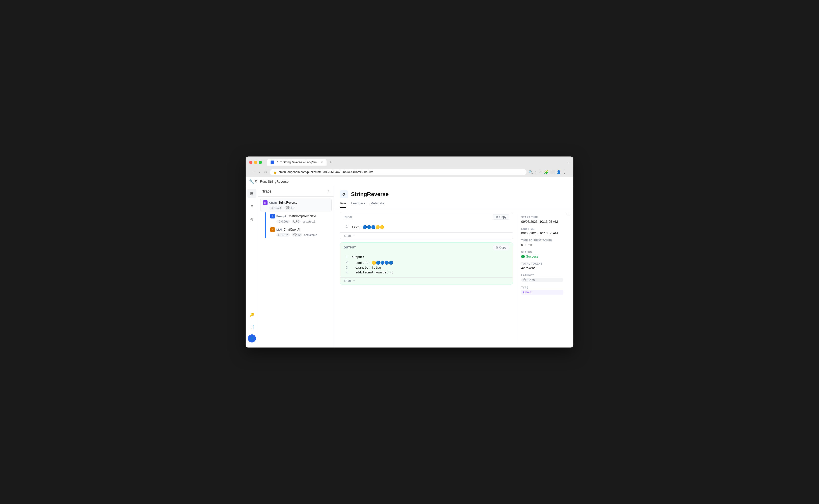 The height and width of the screenshot is (504, 819). What do you see at coordinates (279, 221) in the screenshot?
I see `clock-icon-2: ⏱` at bounding box center [279, 221].